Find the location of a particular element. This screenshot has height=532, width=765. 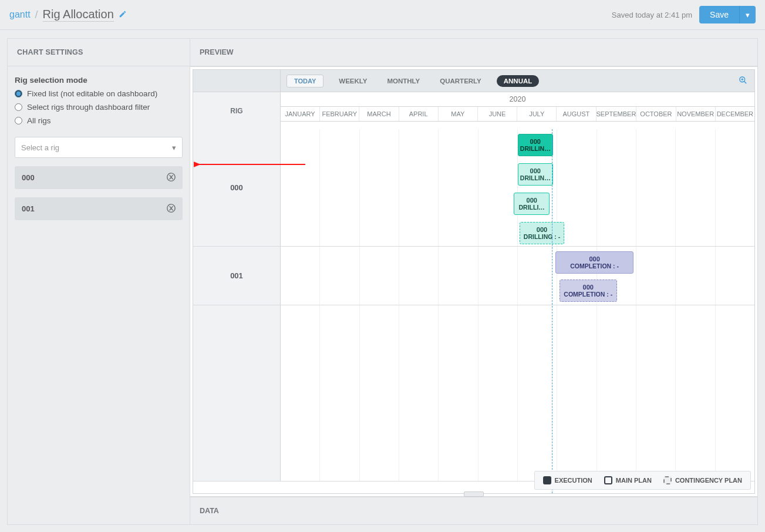

today-button: TODAY is located at coordinates (305, 81).